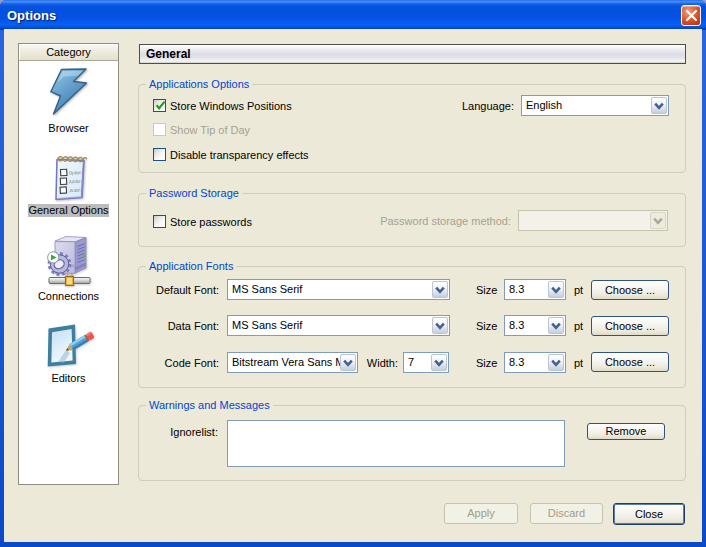 This screenshot has height=547, width=706. Describe the element at coordinates (76, 173) in the screenshot. I see `svg-text: Option` at that location.